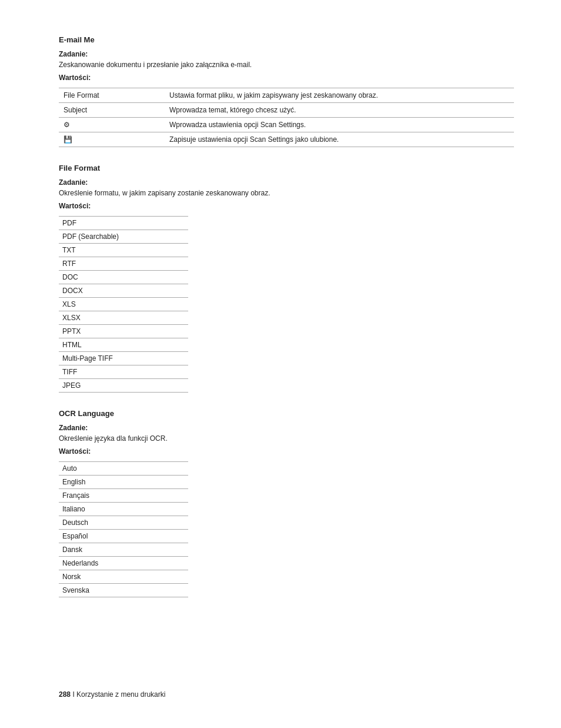 Image resolution: width=561 pixels, height=728 pixels. I want to click on list-item: JPEG, so click(123, 386).